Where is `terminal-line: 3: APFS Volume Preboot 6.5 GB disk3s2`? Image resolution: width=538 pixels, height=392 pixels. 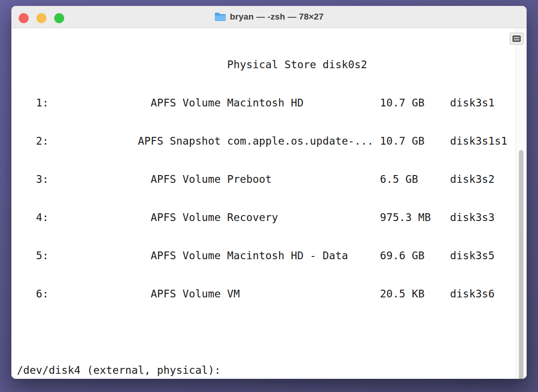 terminal-line: 3: APFS Volume Preboot 6.5 GB disk3s2 is located at coordinates (266, 179).